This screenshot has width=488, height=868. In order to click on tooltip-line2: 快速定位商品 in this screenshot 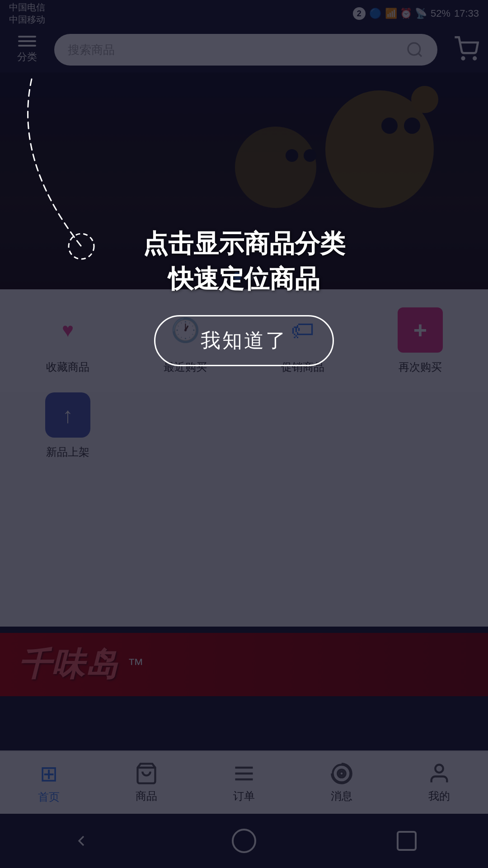, I will do `click(244, 278)`.